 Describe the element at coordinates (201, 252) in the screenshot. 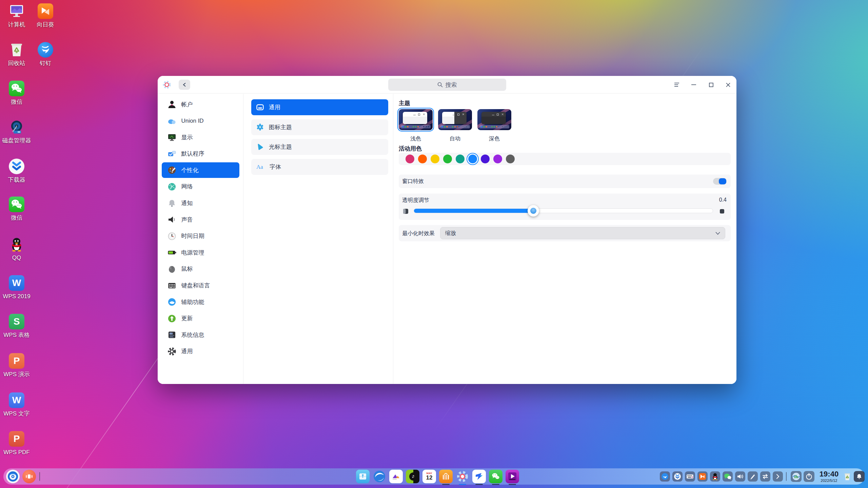

I see `sidebar-item-power: 电源管理` at that location.